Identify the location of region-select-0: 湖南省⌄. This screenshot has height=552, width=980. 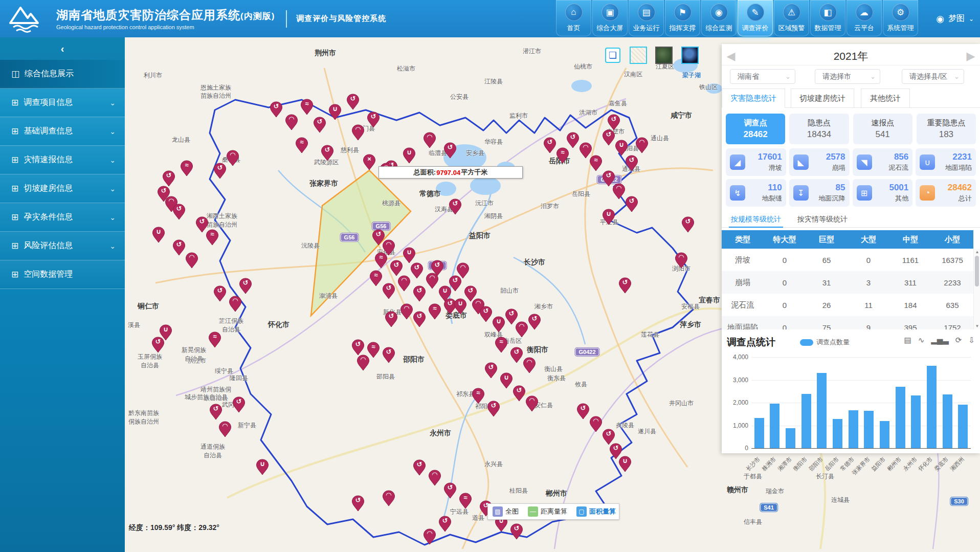
(763, 77).